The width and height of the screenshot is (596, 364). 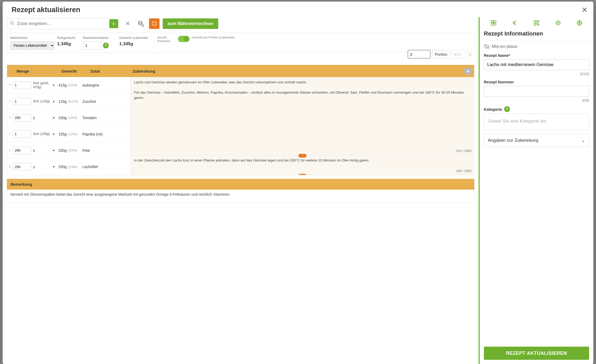 I want to click on save-recipe-button: REZEPT AKTUALISIEREN, so click(x=537, y=353).